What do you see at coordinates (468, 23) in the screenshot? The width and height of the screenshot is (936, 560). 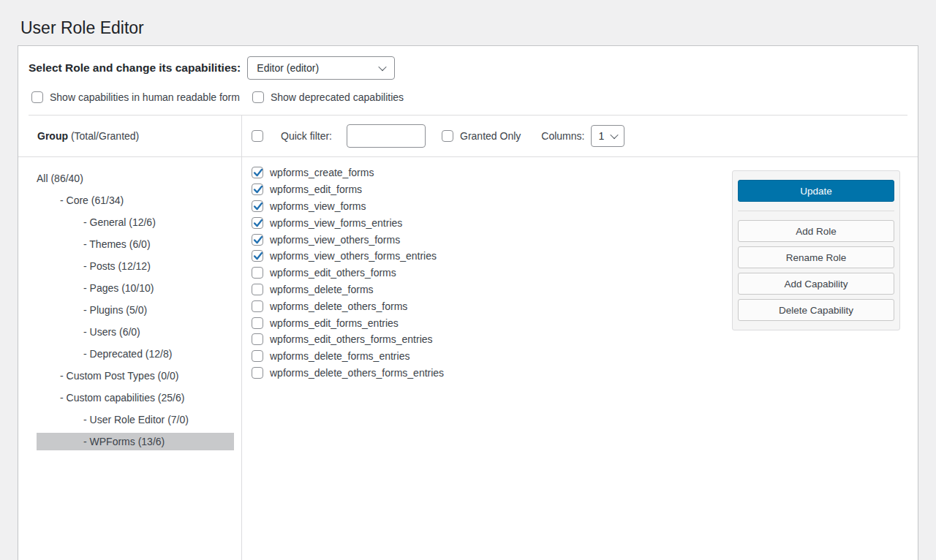 I see `page-title: User Role Editor` at bounding box center [468, 23].